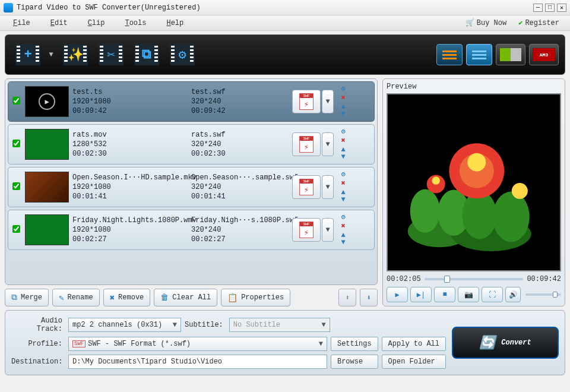  Describe the element at coordinates (255, 298) in the screenshot. I see `properties-button: 📋Properties` at that location.